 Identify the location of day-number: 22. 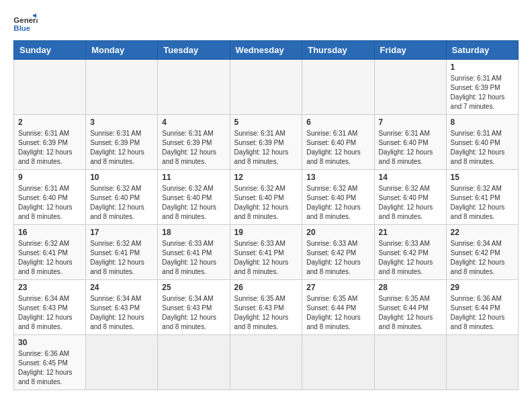
(482, 232).